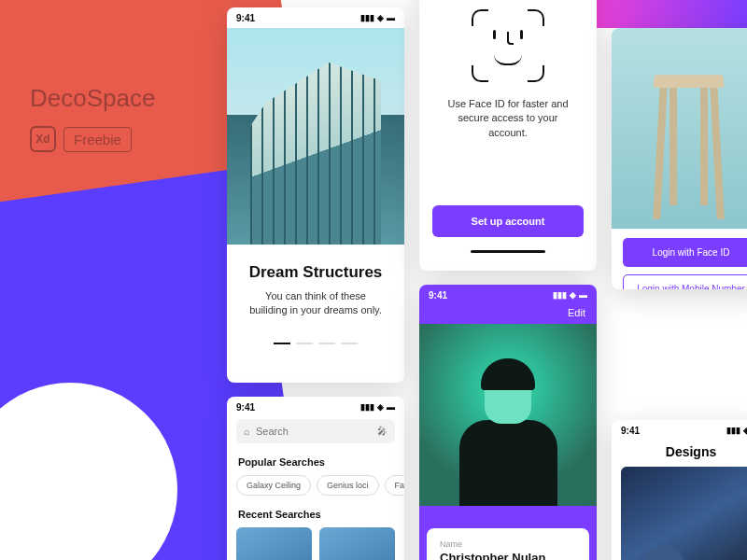 This screenshot has width=747, height=560. Describe the element at coordinates (508, 135) in the screenshot. I see `screen-faceid-setup: Use Face ID for faster and secure access…` at that location.